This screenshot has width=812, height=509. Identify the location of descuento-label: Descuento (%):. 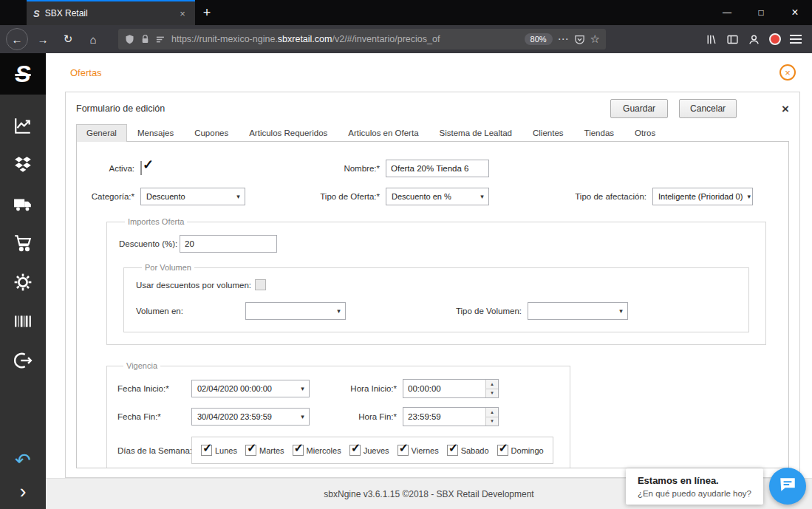
(149, 244).